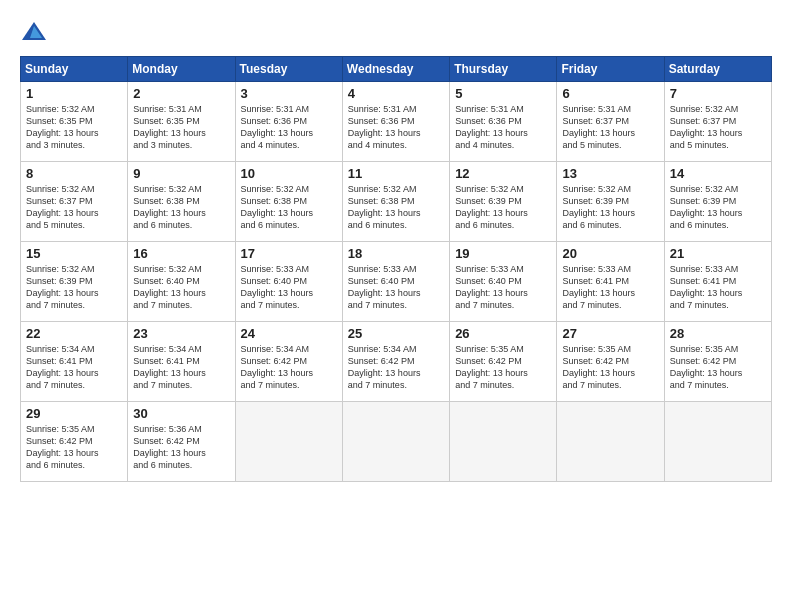  I want to click on weekday-friday: Friday, so click(610, 70).